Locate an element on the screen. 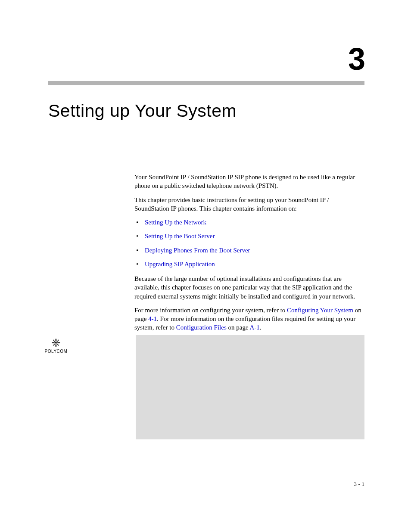 The height and width of the screenshot is (532, 411). list-item: Setting Up the Boot Server is located at coordinates (249, 236).